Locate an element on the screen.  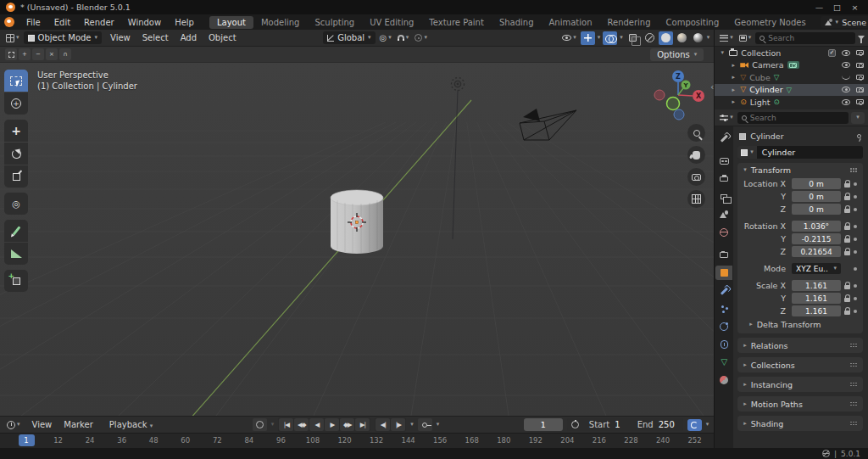
maximize-button: □ is located at coordinates (837, 7).